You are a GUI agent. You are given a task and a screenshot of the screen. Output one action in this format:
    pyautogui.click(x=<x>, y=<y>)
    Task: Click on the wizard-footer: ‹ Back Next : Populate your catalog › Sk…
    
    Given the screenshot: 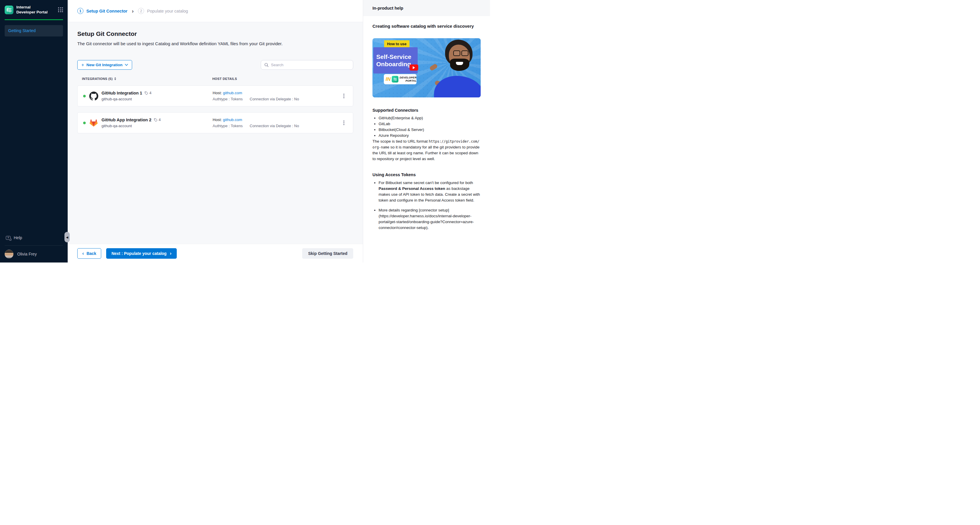 What is the action you would take?
    pyautogui.click(x=215, y=253)
    